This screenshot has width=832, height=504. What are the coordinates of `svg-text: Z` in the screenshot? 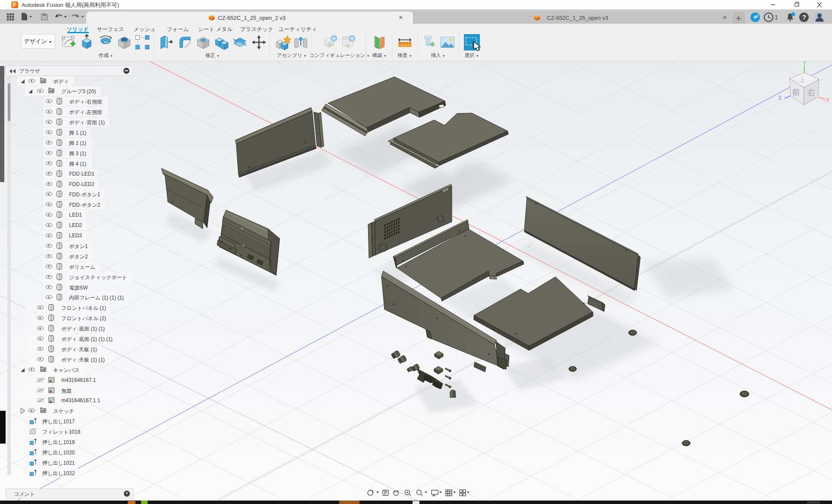 It's located at (780, 98).